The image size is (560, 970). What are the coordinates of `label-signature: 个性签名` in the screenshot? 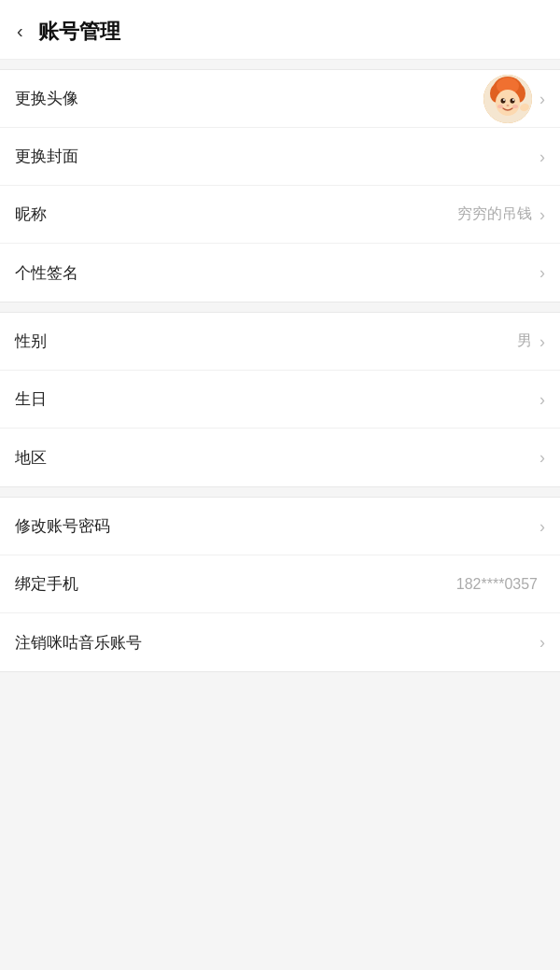 It's located at (277, 273).